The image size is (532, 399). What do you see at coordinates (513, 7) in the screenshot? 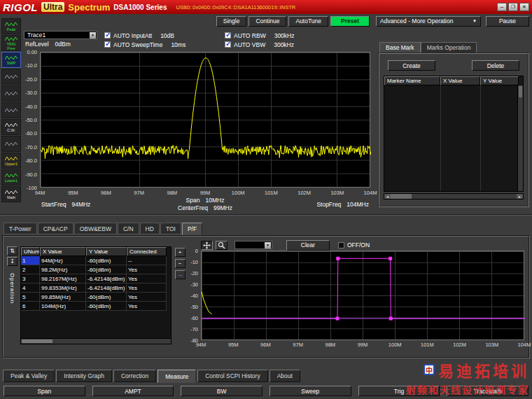
I see `maximize-icon: ❐` at bounding box center [513, 7].